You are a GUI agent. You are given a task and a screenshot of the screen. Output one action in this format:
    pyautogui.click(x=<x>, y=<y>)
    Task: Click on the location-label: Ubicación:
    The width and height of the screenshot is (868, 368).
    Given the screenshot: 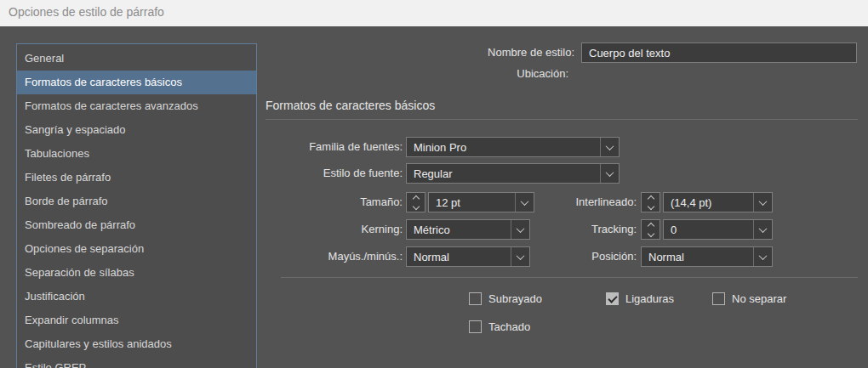 What is the action you would take?
    pyautogui.click(x=543, y=74)
    